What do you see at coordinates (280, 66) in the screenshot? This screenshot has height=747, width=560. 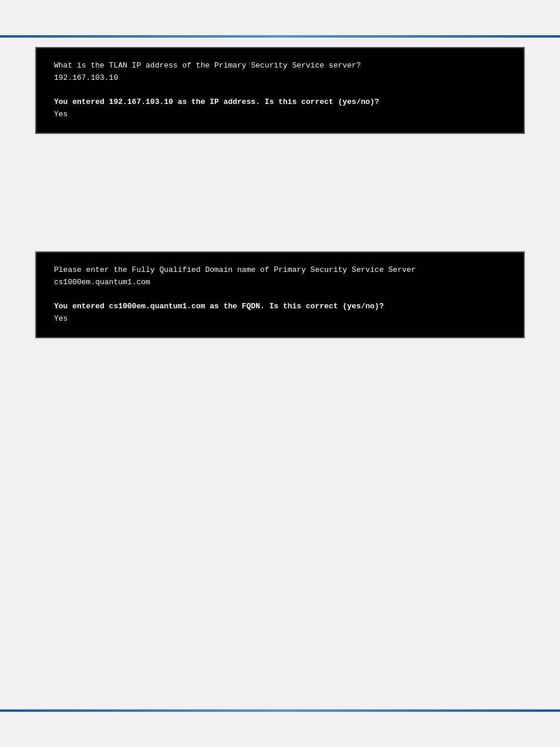 I see `terminal1-line1: What is the TLAN IP address of the Prima…` at bounding box center [280, 66].